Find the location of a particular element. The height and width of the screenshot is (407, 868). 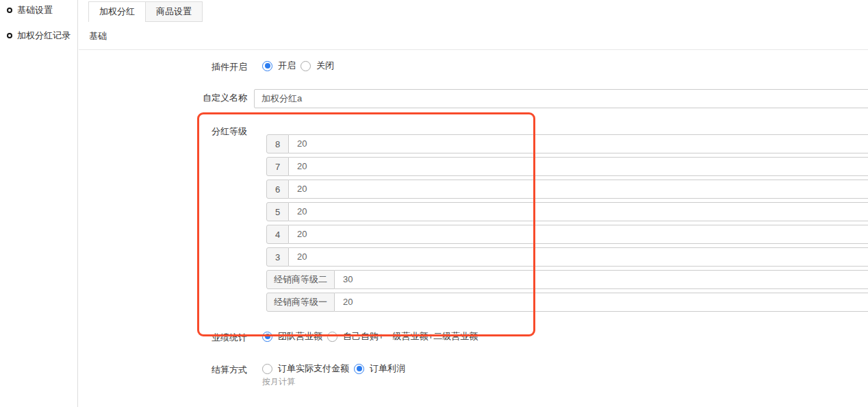

section-title-basic: 基础 is located at coordinates (98, 36).